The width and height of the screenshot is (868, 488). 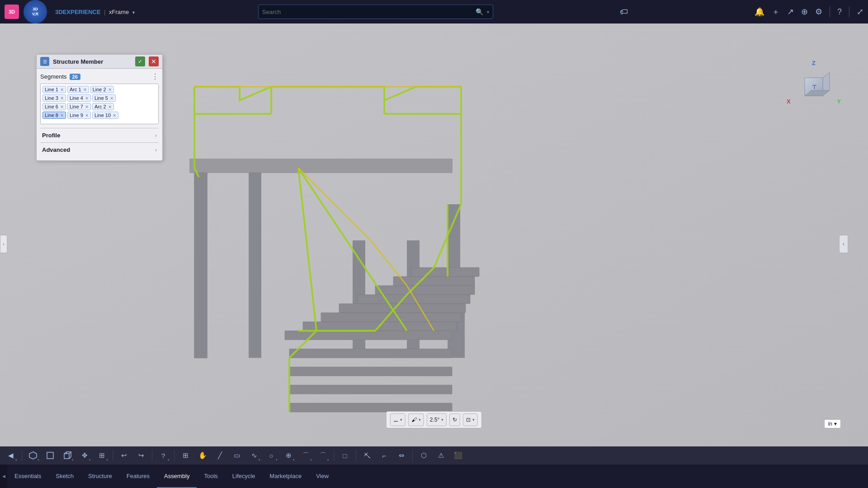 What do you see at coordinates (376, 12) in the screenshot?
I see `search-bar: 🔍 ▾` at bounding box center [376, 12].